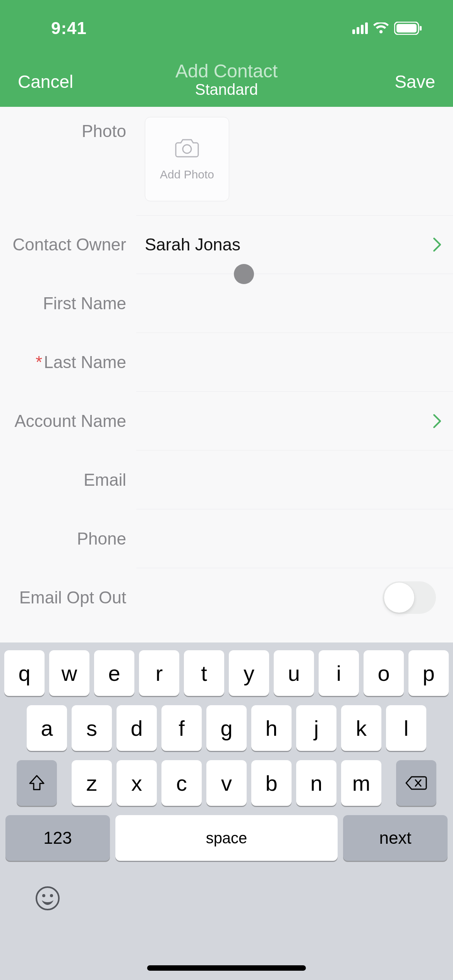  I want to click on text-cursor-indicator, so click(244, 274).